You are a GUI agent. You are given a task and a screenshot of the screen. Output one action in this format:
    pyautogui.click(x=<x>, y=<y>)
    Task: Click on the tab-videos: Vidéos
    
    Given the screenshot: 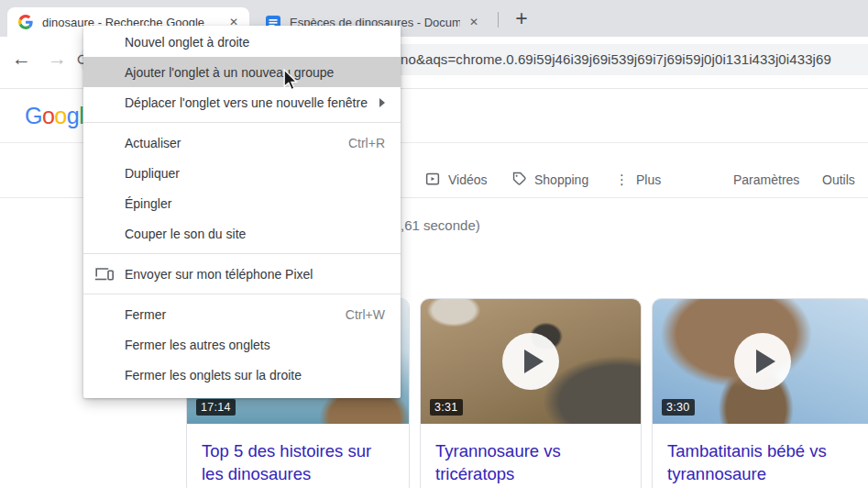 What is the action you would take?
    pyautogui.click(x=456, y=180)
    